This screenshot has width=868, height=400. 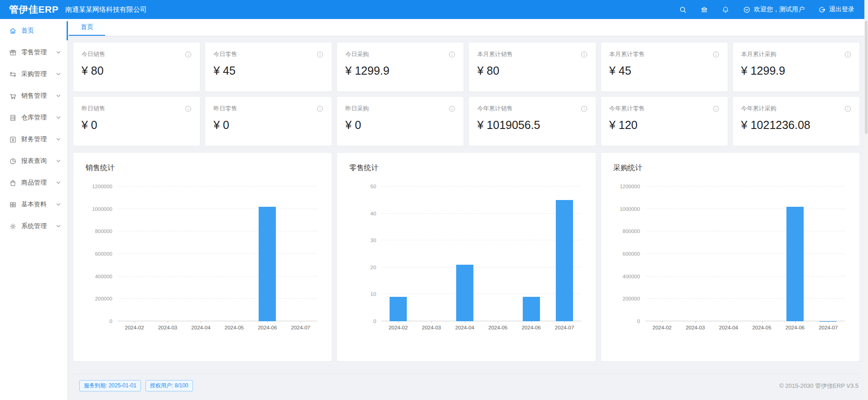 What do you see at coordinates (268, 121) in the screenshot?
I see `stat-card: 昨日零售¥ 0` at bounding box center [268, 121].